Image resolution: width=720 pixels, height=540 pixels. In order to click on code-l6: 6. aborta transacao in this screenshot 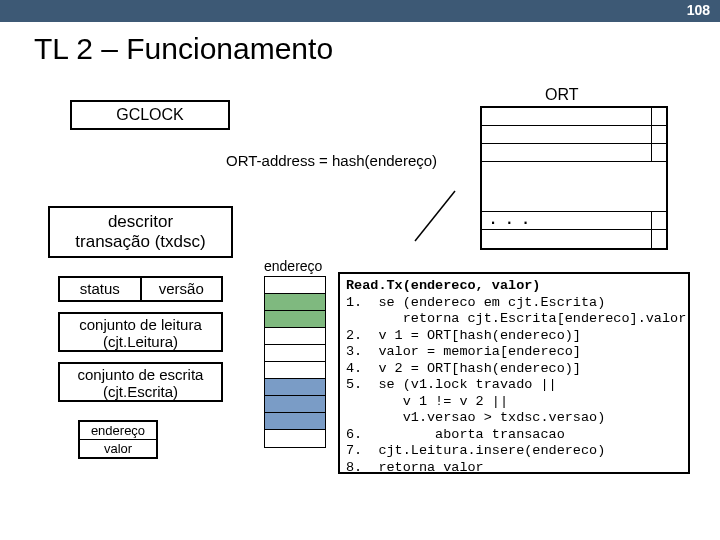, I will do `click(456, 434)`.